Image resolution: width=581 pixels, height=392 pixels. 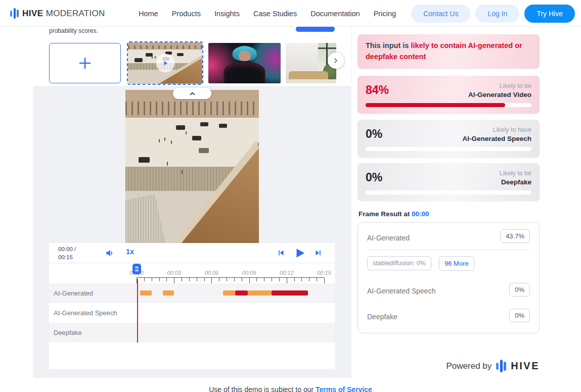 What do you see at coordinates (441, 14) in the screenshot?
I see `contact-us-button: Contact Us` at bounding box center [441, 14].